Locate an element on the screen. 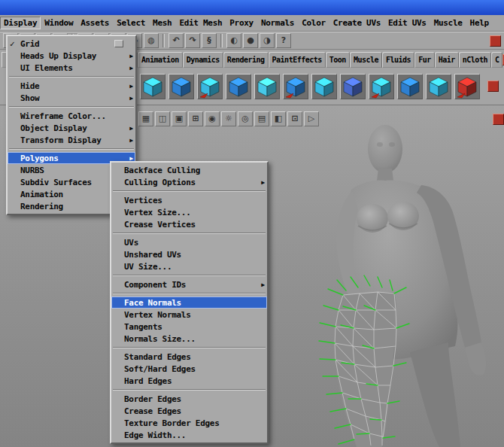  menu-help: Help is located at coordinates (480, 23).